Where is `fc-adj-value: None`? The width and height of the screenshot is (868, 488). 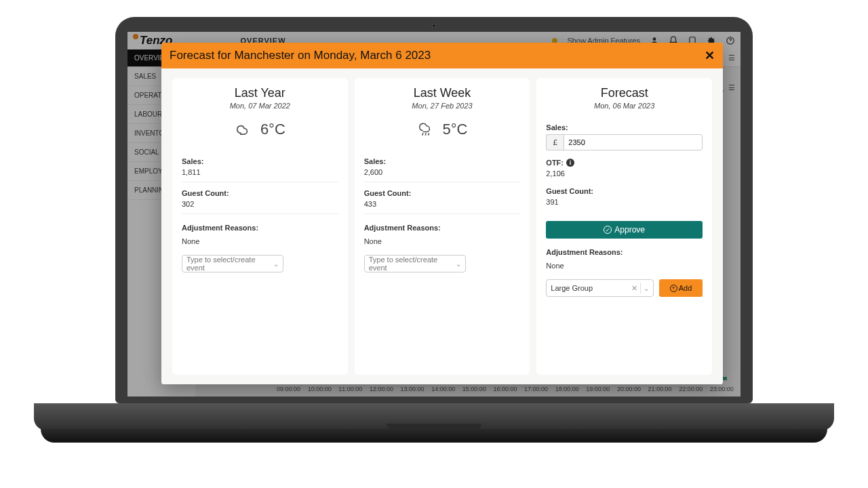 fc-adj-value: None is located at coordinates (624, 266).